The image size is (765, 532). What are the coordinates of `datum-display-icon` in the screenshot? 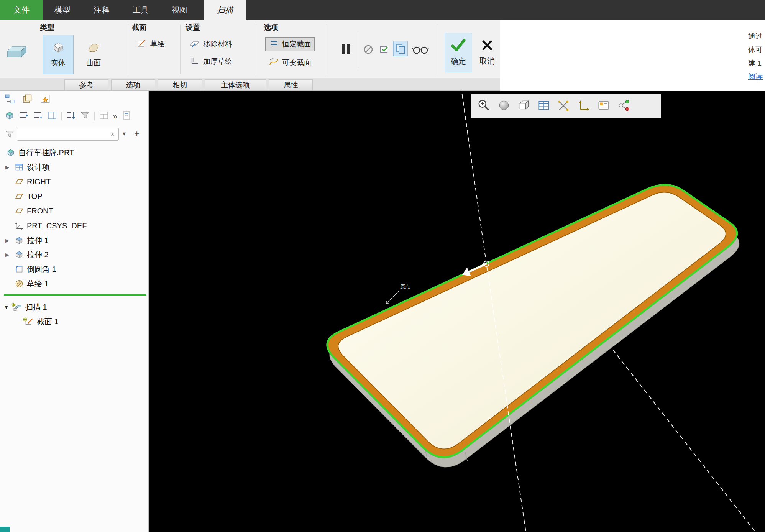 It's located at (564, 106).